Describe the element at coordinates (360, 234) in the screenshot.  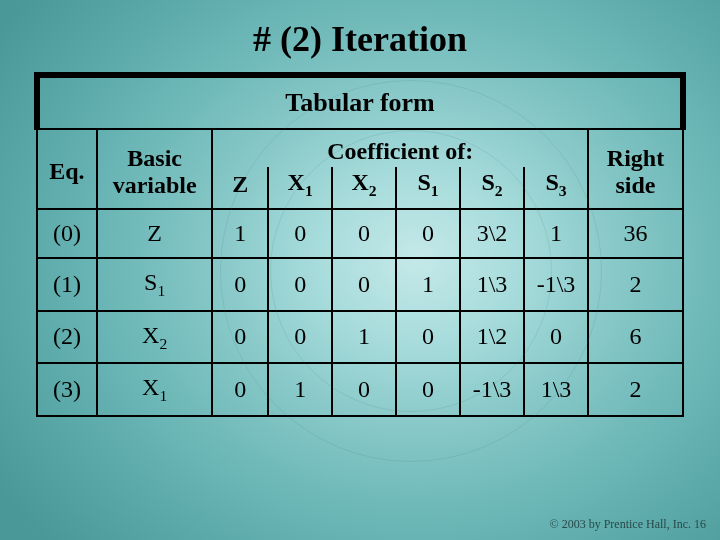
I see `table-row: (0) Z 1 0 0 0 3\2 1 36` at that location.